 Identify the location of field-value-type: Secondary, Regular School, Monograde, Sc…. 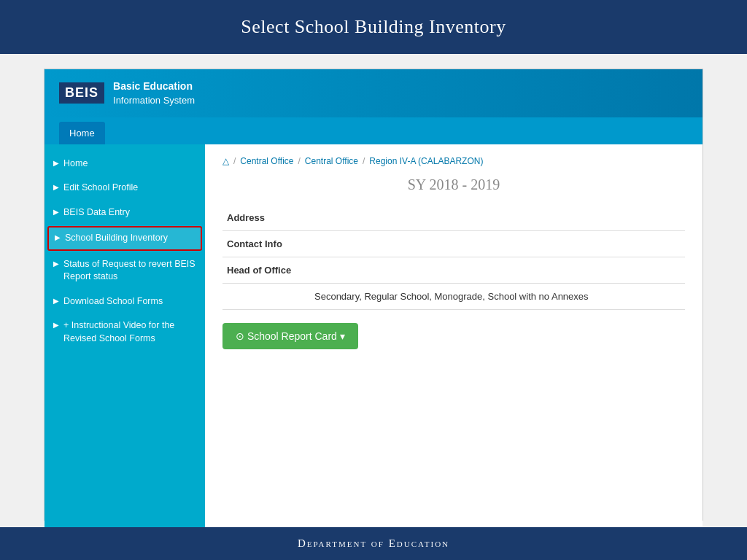
(498, 296).